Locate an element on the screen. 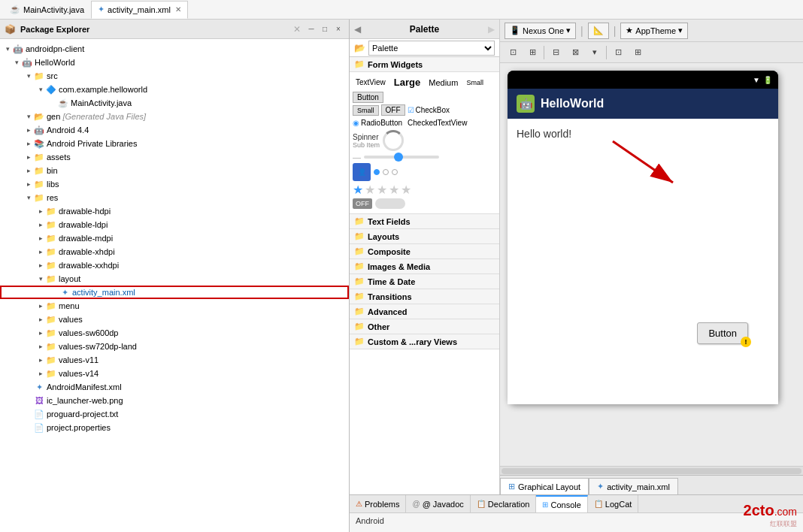  tree-item-androidmanifest: ✦ AndroidManifest.xml is located at coordinates (174, 387).